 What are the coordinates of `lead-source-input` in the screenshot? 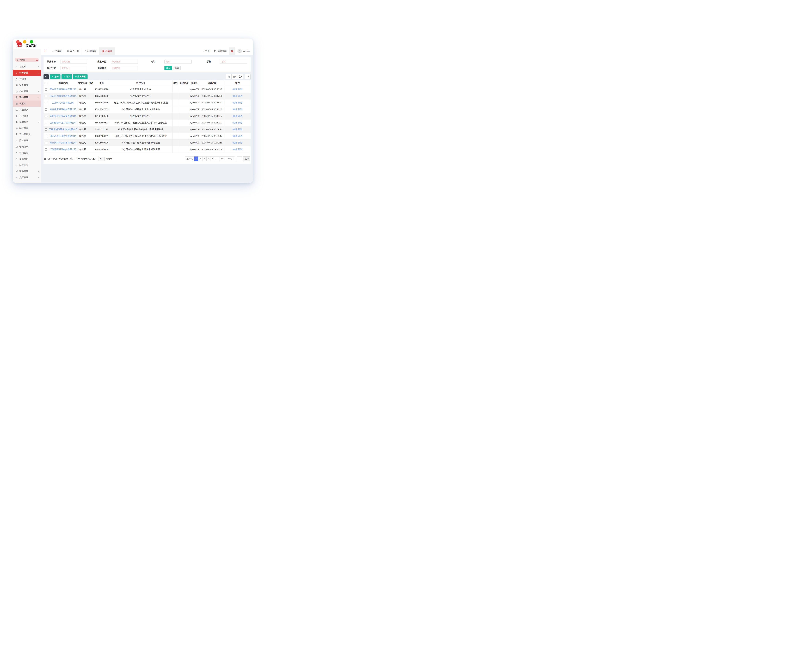 It's located at (124, 61).